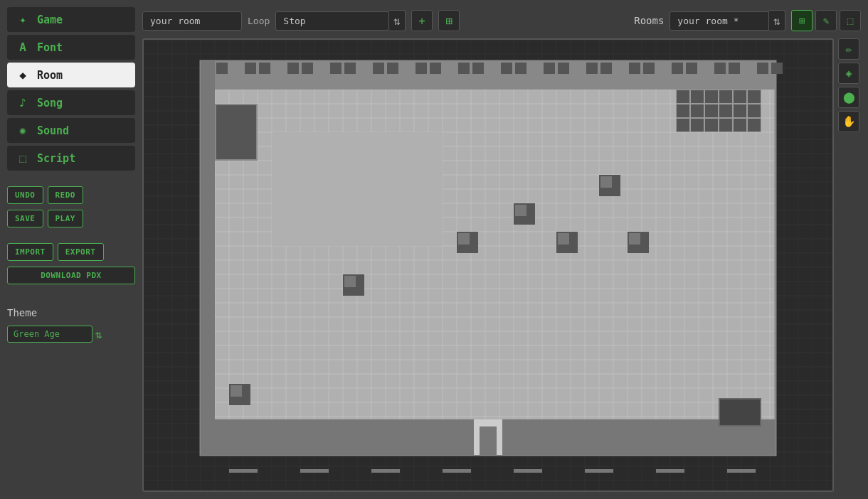 This screenshot has width=868, height=499. Describe the element at coordinates (81, 252) in the screenshot. I see `export-button: EXPORT` at that location.